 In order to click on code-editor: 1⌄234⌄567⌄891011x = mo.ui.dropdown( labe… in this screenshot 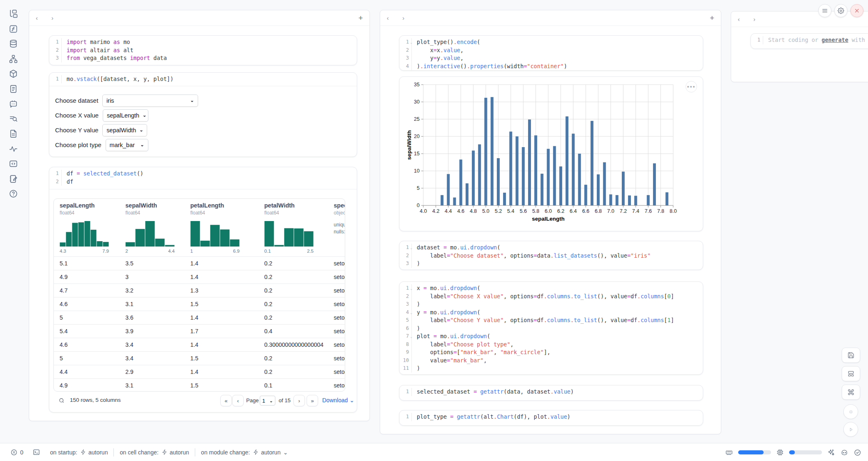, I will do `click(551, 329)`.